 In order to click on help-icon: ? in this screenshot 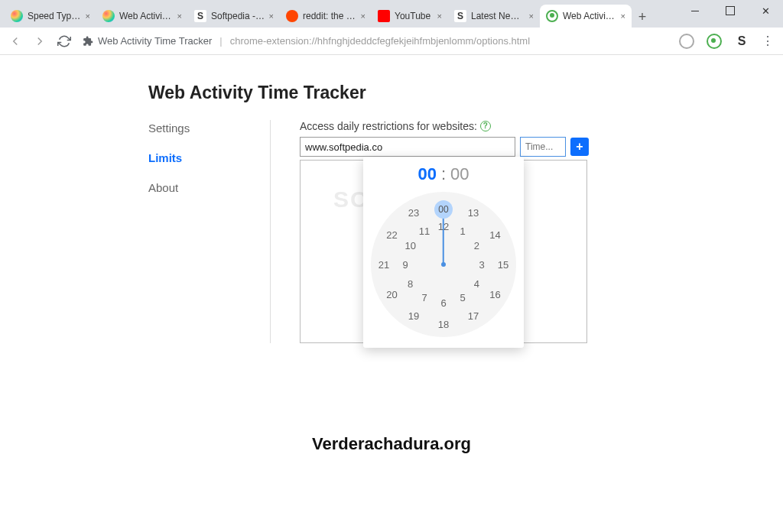, I will do `click(486, 126)`.